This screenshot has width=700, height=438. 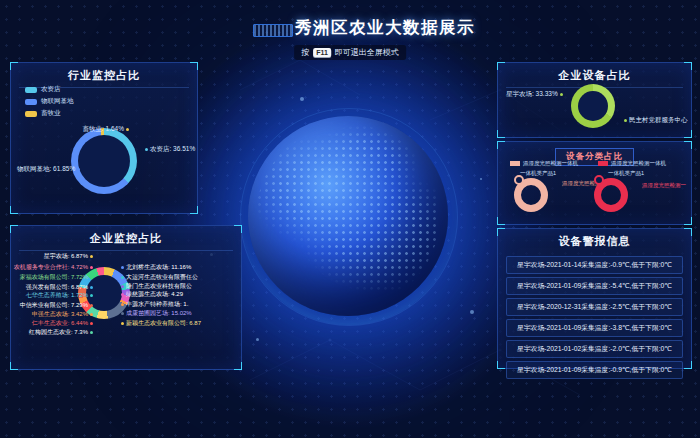 I want to click on alarm-row: 星宇农场-2021-01-09采集温度:-0.9℃,低于下限:0℃, so click(x=594, y=370).